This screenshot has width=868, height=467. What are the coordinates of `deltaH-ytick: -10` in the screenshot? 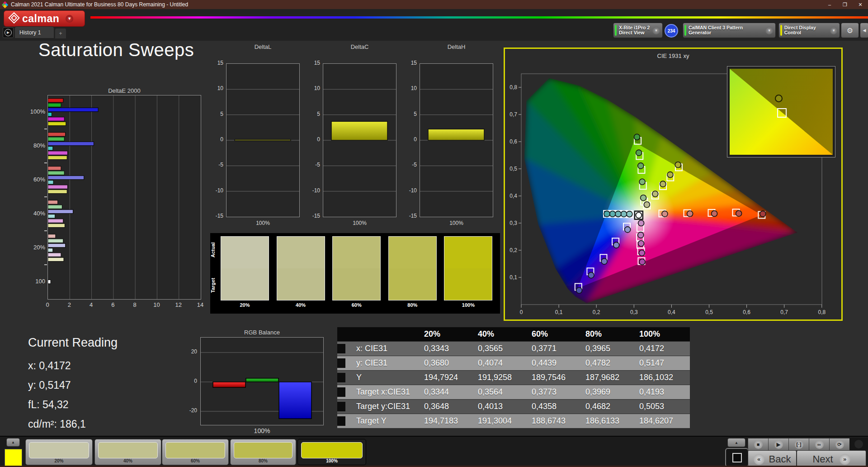 It's located at (410, 191).